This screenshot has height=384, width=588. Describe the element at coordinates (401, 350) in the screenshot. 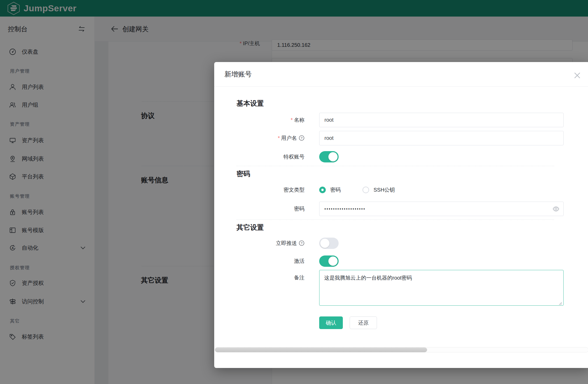

I see `horizontal-scrollbar` at that location.